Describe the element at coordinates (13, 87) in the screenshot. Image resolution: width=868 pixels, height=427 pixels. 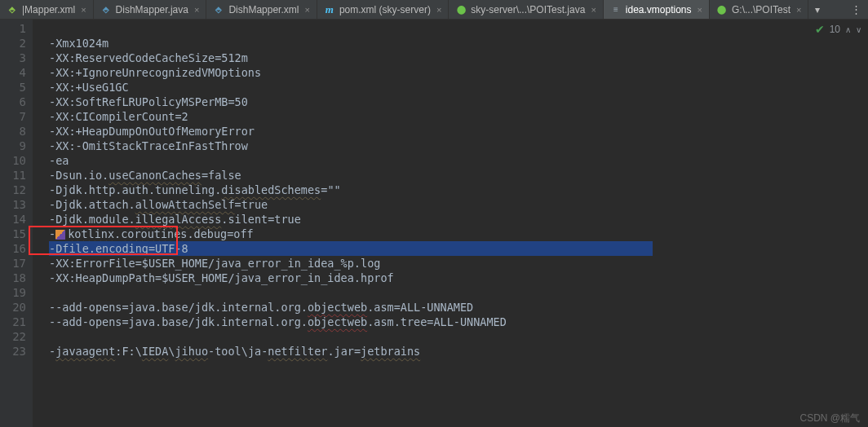
I see `line-number: 5` at that location.